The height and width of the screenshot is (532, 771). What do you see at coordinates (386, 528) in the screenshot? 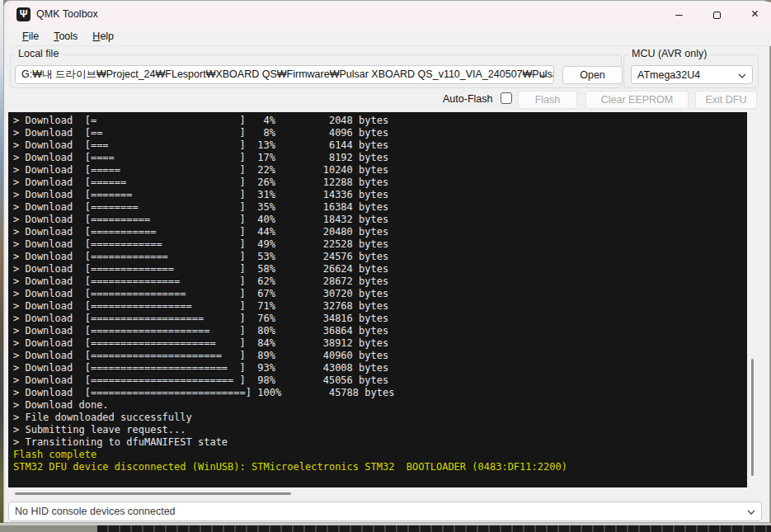
I see `desktop-edge-bottom` at bounding box center [386, 528].